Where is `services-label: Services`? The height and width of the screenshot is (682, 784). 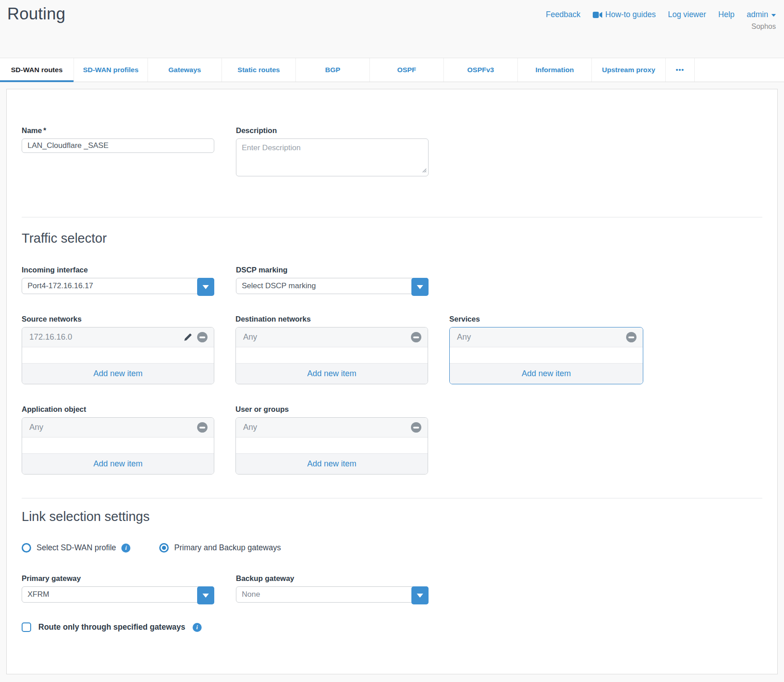
services-label: Services is located at coordinates (546, 319).